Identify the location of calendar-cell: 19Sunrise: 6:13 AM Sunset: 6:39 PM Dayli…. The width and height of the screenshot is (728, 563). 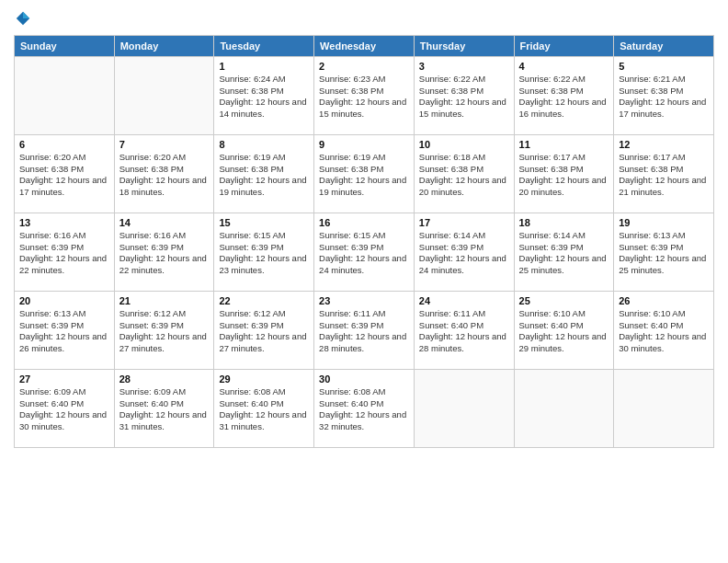
(664, 252).